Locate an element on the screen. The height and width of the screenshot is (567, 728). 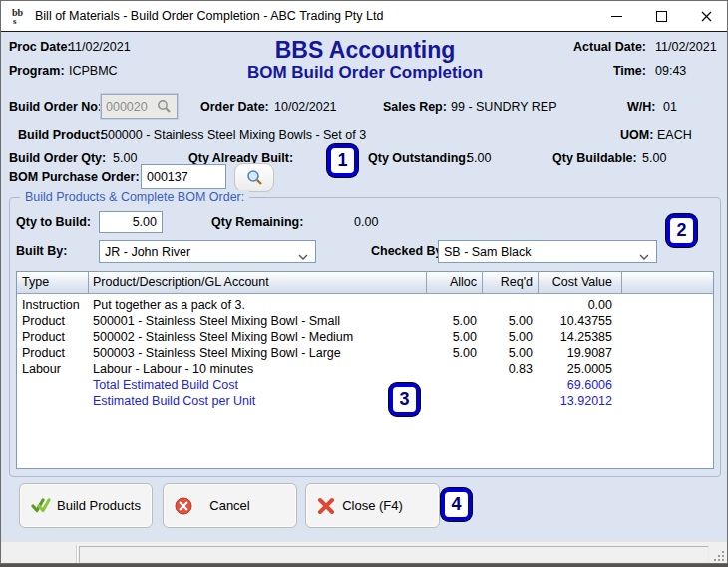
wh-value: 01 is located at coordinates (670, 107).